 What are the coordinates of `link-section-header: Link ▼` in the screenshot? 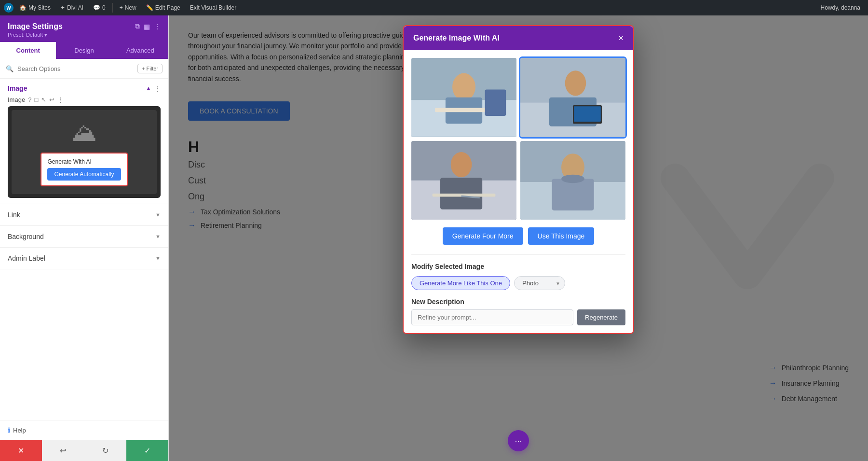 It's located at (84, 215).